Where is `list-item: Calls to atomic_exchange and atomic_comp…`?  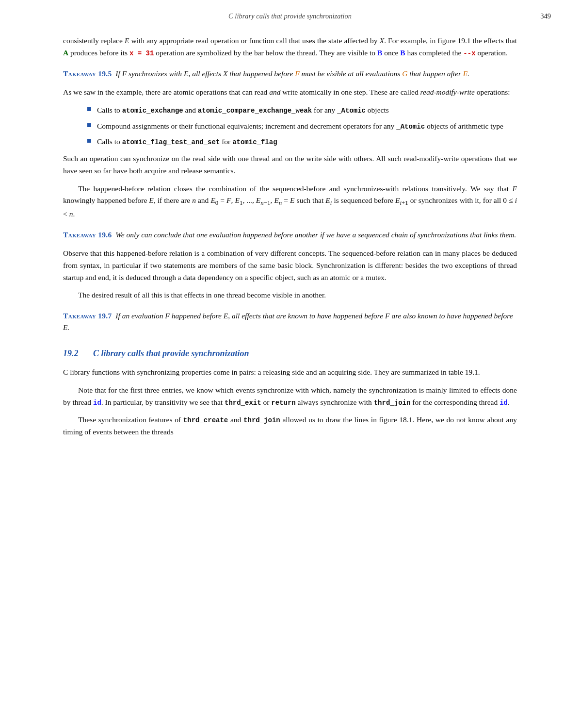
list-item: Calls to atomic_exchange and atomic_comp… is located at coordinates (302, 111).